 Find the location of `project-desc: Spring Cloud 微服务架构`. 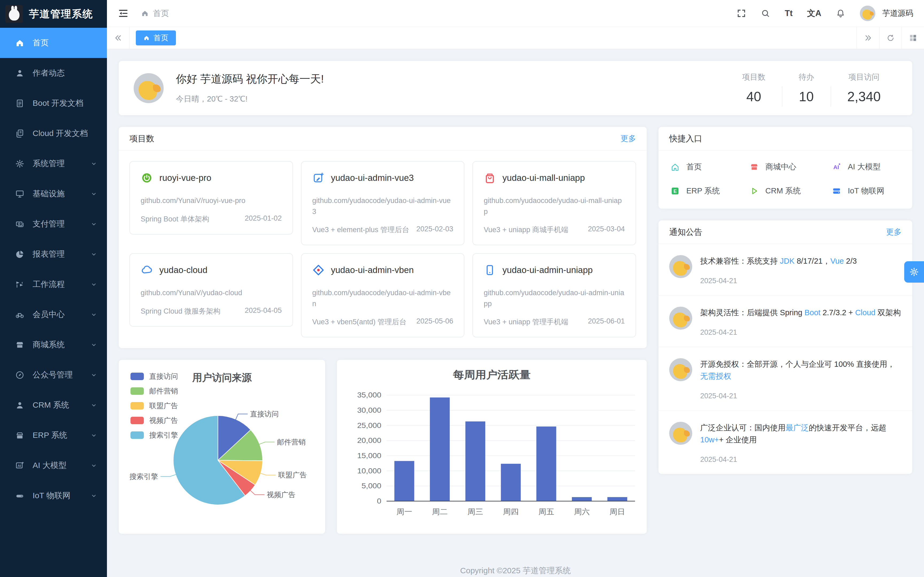

project-desc: Spring Cloud 微服务架构 is located at coordinates (181, 311).